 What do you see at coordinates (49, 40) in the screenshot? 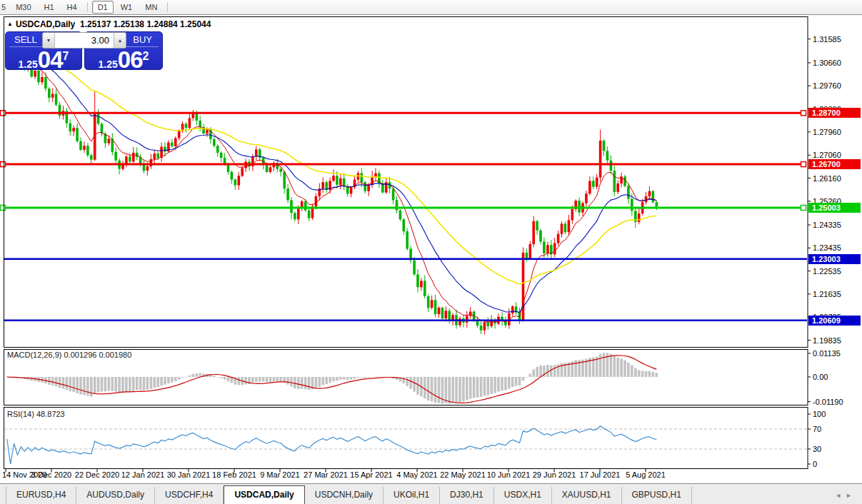
I see `volume-decrease-button: ▼` at bounding box center [49, 40].